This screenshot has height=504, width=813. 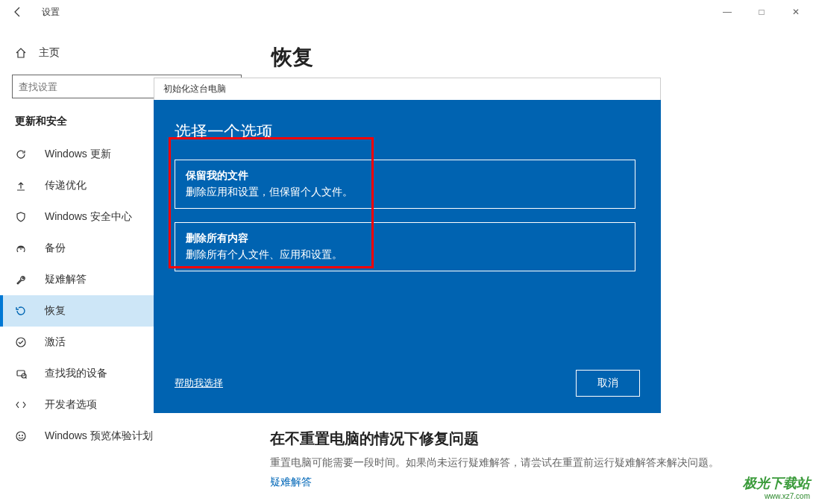 I want to click on wrench-icon, so click(x=22, y=280).